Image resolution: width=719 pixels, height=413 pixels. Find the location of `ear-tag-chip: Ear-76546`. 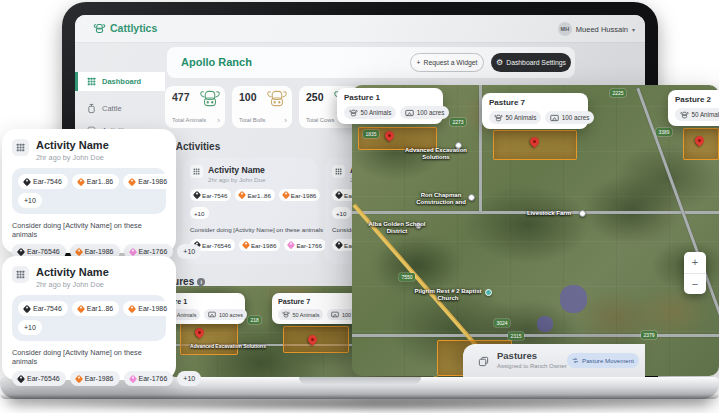

ear-tag-chip: Ear-76546 is located at coordinates (39, 378).